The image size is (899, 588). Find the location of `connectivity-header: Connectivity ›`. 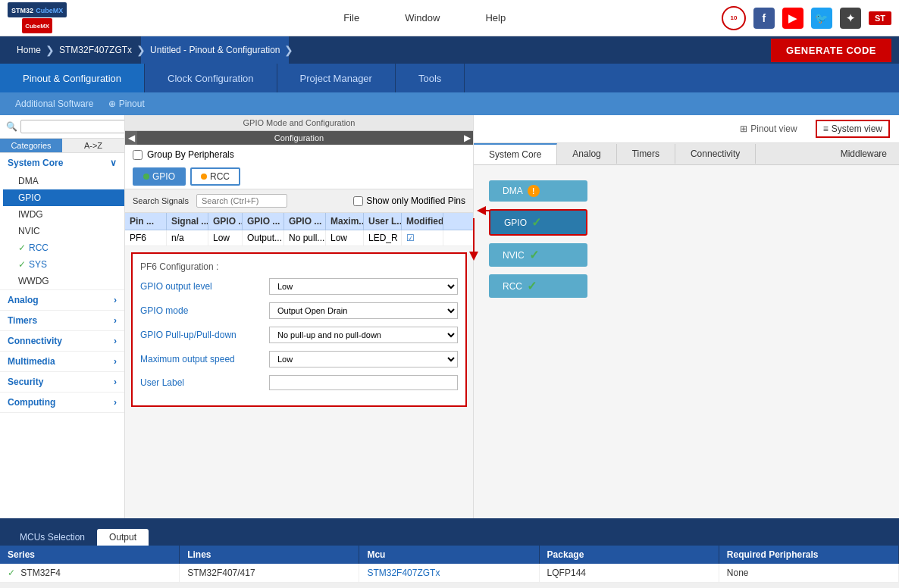

connectivity-header: Connectivity › is located at coordinates (62, 341).